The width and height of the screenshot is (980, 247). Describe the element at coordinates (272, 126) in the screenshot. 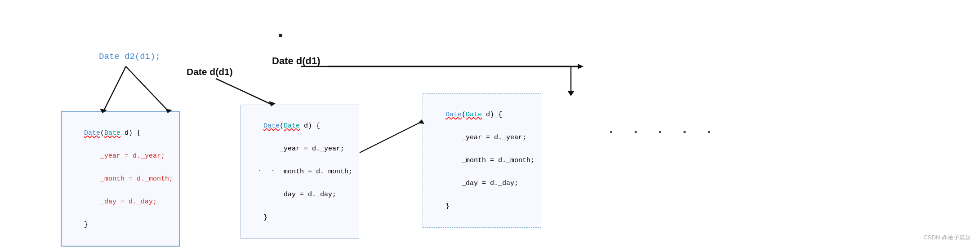

I see `box2-keyword-date: Date` at that location.